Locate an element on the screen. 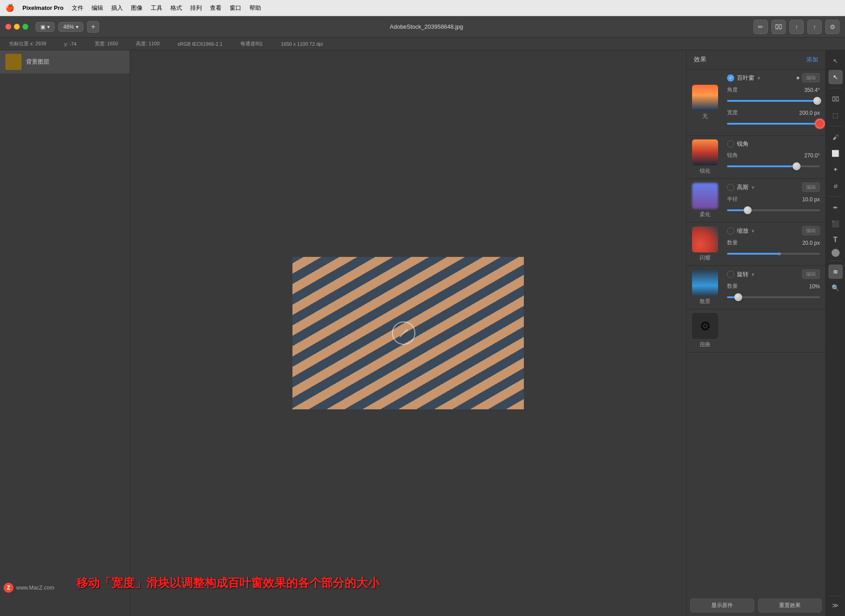  zoom-button: 46% ▾ is located at coordinates (71, 27).